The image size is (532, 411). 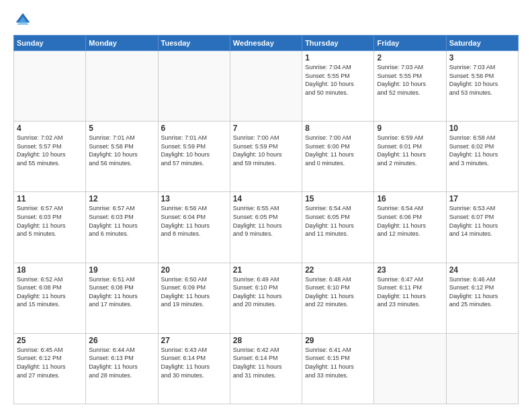 I want to click on day-info: Sunrise: 6:55 AMSunset: 6:05 PMDaylight:…, so click(x=266, y=221).